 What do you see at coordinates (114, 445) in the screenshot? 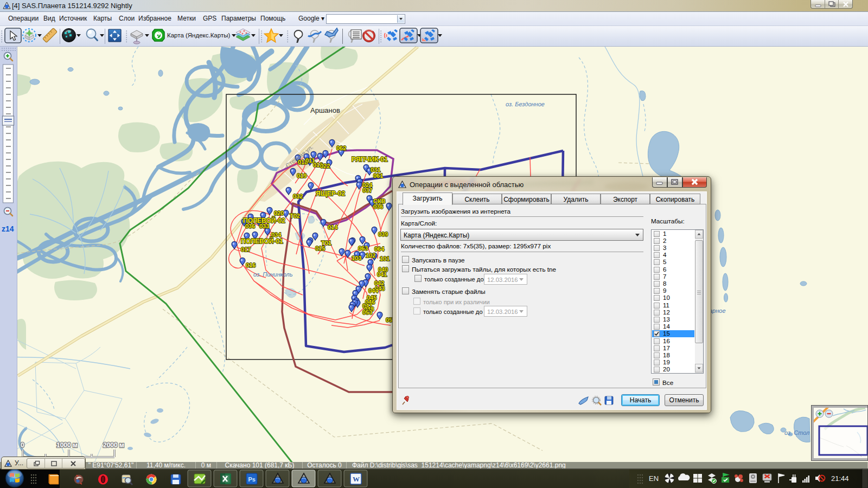
I see `svg-text: 2000 м` at bounding box center [114, 445].